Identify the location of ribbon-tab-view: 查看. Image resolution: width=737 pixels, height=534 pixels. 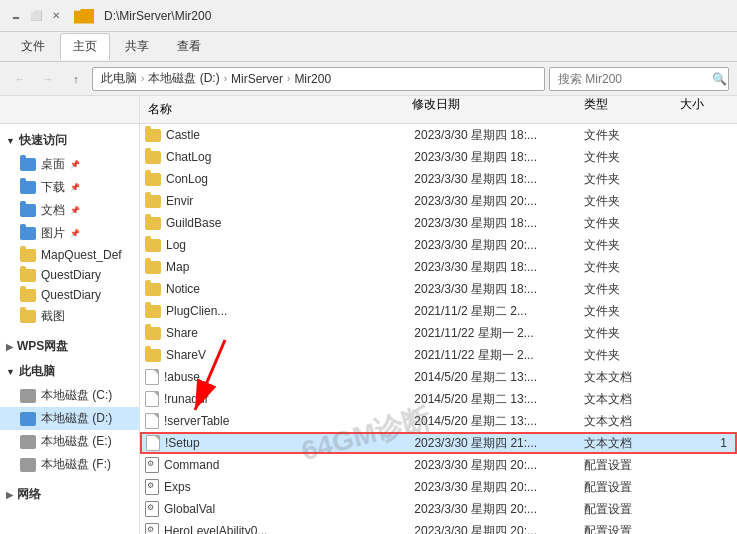
(189, 46).